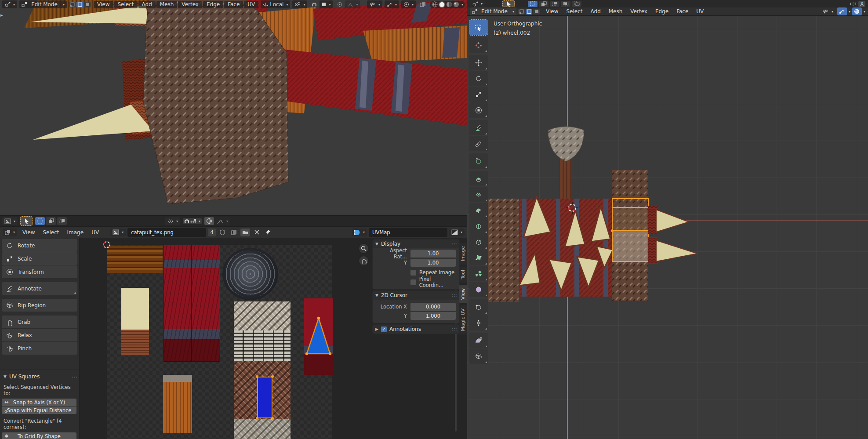  Describe the element at coordinates (463, 274) in the screenshot. I see `sidebar-tab-tool: Tool` at that location.